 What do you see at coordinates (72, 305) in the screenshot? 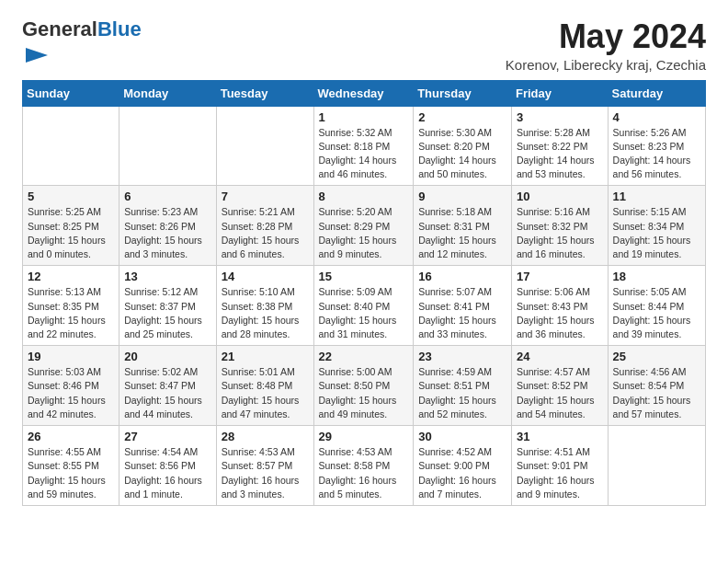
I see `table-row: 12Sunrise: 5:13 AM Sunset: 8:35 PM Dayli…` at bounding box center [72, 305].